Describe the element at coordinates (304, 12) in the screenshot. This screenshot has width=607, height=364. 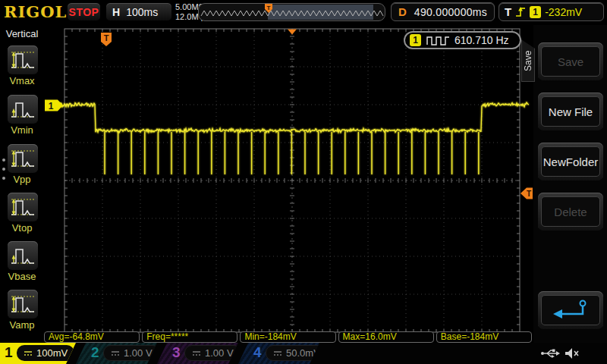
I see `status-bar: RIGOL STOP H 100ms 5.00MSa/s 12.0M pts T…` at that location.